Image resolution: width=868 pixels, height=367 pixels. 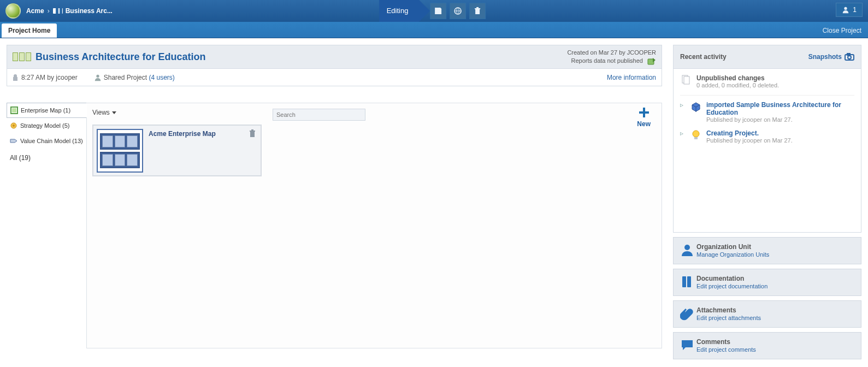 What do you see at coordinates (126, 78) in the screenshot?
I see `shared-label: Shared Project` at bounding box center [126, 78].